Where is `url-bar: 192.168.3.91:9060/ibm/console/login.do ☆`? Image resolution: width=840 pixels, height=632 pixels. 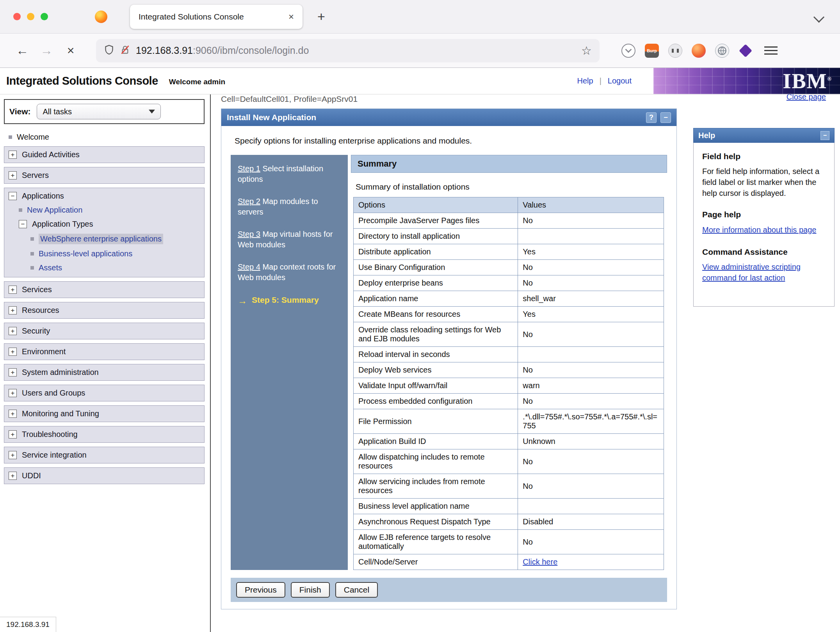 url-bar: 192.168.3.91:9060/ibm/console/login.do ☆ is located at coordinates (348, 51).